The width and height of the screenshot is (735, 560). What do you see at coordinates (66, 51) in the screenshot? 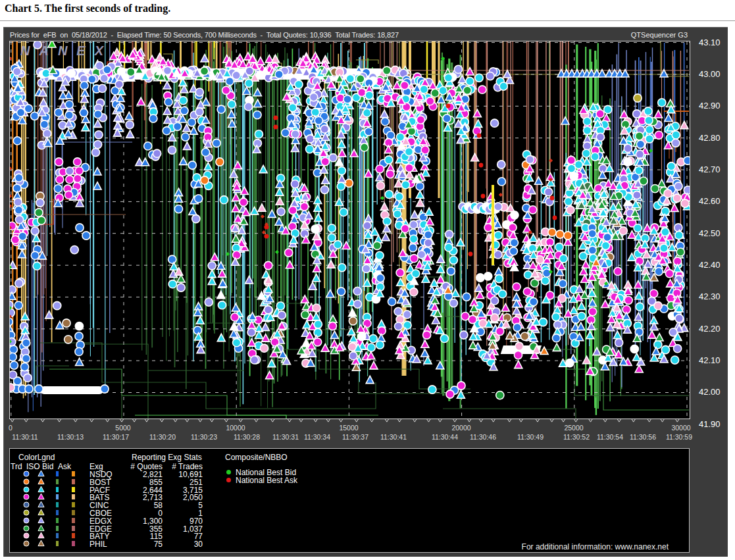
I see `svg-text: NANEX` at bounding box center [66, 51].